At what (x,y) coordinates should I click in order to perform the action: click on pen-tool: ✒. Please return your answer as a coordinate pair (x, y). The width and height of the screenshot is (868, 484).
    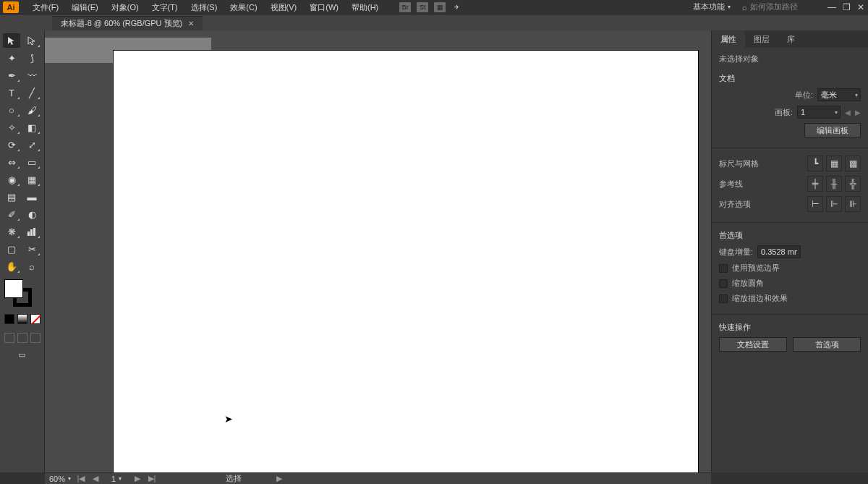
    Looking at the image, I should click on (12, 75).